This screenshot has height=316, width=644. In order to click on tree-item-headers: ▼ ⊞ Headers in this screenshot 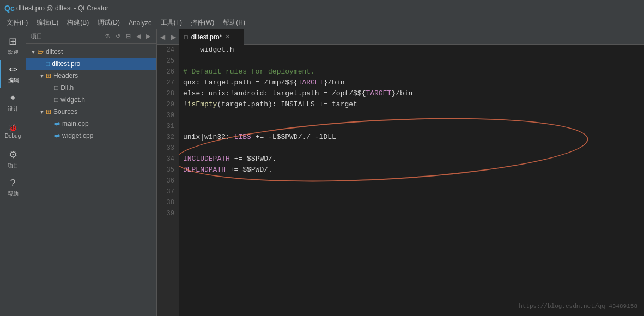, I will do `click(92, 76)`.